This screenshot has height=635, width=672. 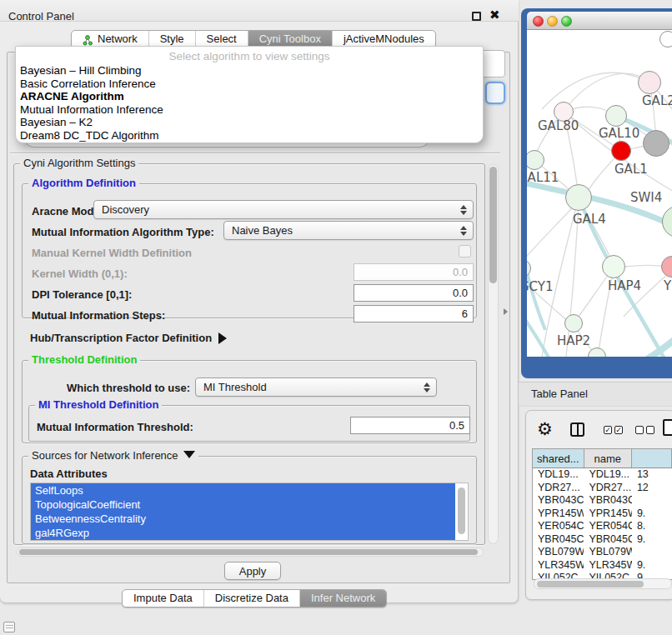 I want to click on algorithm-option-basic-correlation-inference: Basic Correlation Inference, so click(x=249, y=84).